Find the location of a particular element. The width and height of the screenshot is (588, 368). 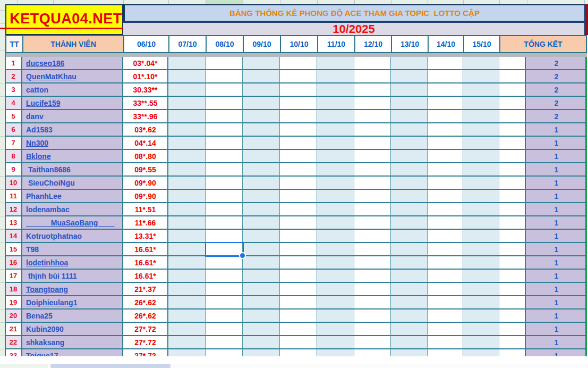

total-cell: 2 is located at coordinates (557, 103).